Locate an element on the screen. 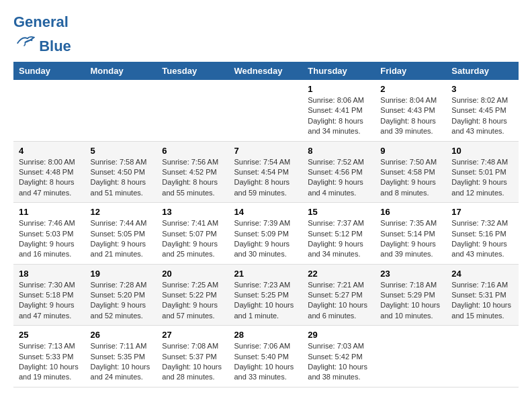  header-monday: Monday is located at coordinates (121, 71).